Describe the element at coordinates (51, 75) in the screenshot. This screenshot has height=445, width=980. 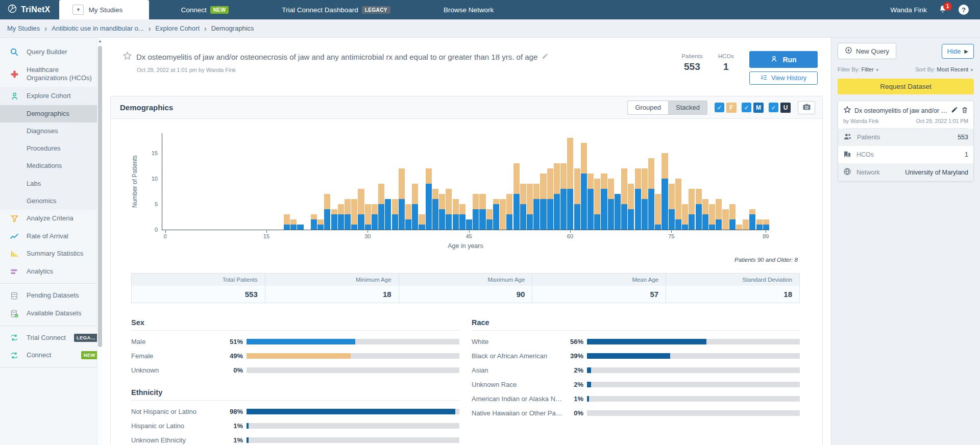
I see `sidebar-item-healthcare-organizations-hcos: Healthcare Organizations (HCOs)` at that location.